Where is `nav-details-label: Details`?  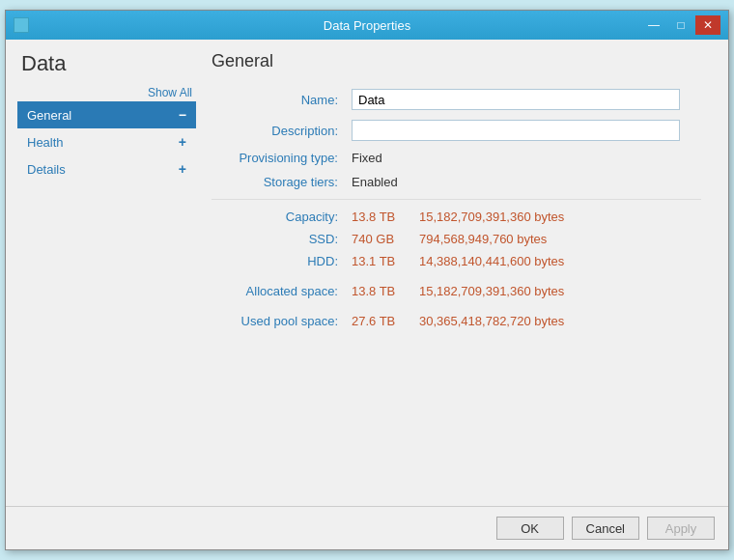 nav-details-label: Details is located at coordinates (46, 170).